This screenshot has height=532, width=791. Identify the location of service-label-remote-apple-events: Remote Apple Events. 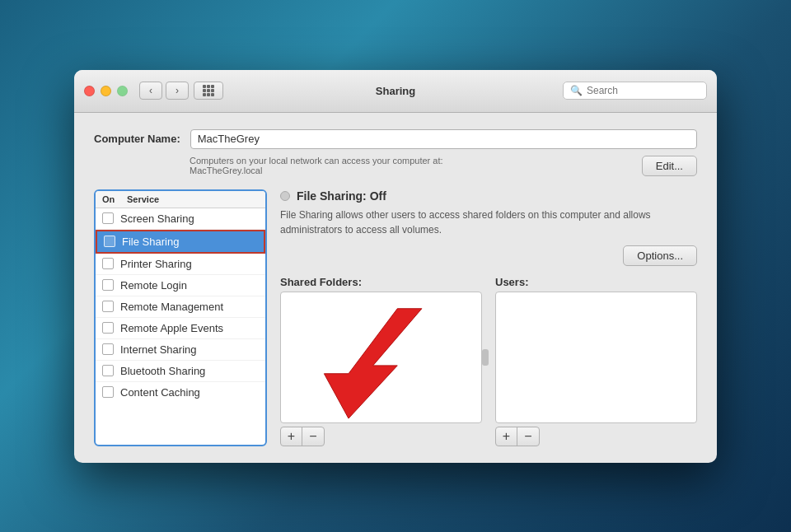
(171, 328).